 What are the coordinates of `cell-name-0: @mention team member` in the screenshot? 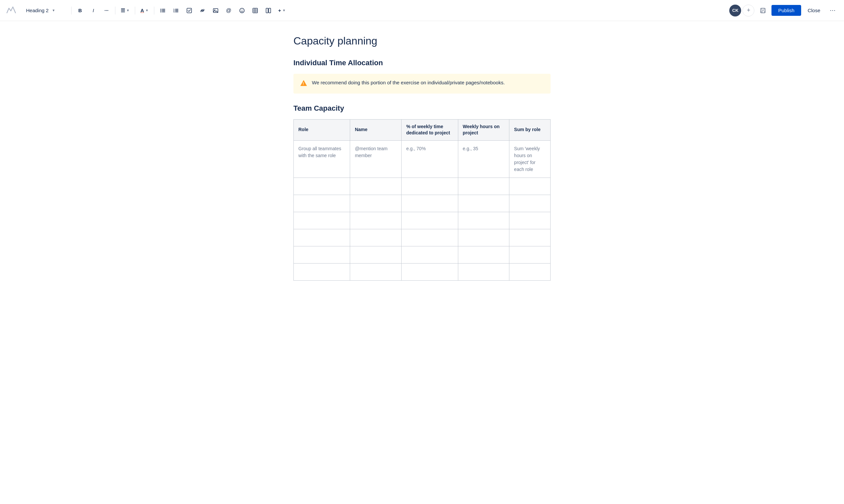 It's located at (376, 159).